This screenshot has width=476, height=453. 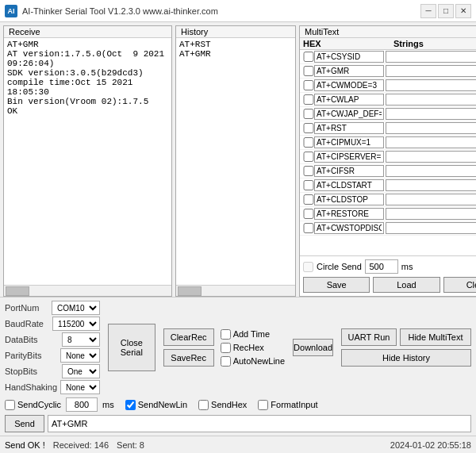 I want to click on format-input-row: FormatInput, so click(x=287, y=405).